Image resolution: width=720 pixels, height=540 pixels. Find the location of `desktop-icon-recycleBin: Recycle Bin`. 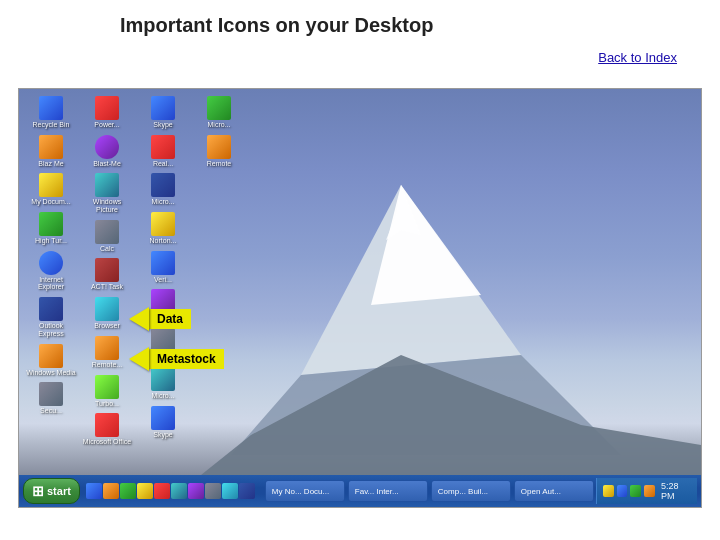

desktop-icon-recycleBin: Recycle Bin is located at coordinates (51, 112).